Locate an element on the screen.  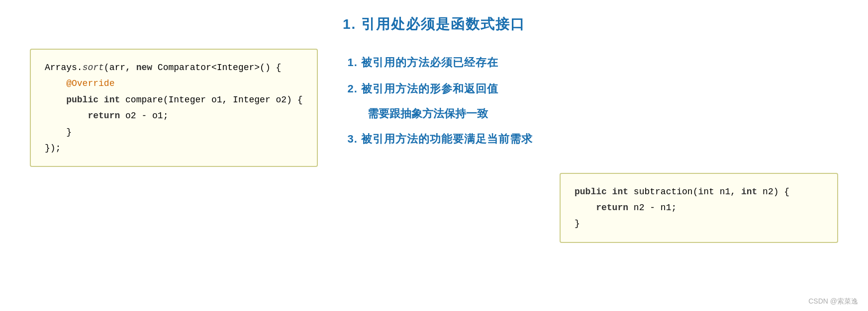
code-line-b1: public int subtraction(int n1, int n2) {… is located at coordinates (682, 208).